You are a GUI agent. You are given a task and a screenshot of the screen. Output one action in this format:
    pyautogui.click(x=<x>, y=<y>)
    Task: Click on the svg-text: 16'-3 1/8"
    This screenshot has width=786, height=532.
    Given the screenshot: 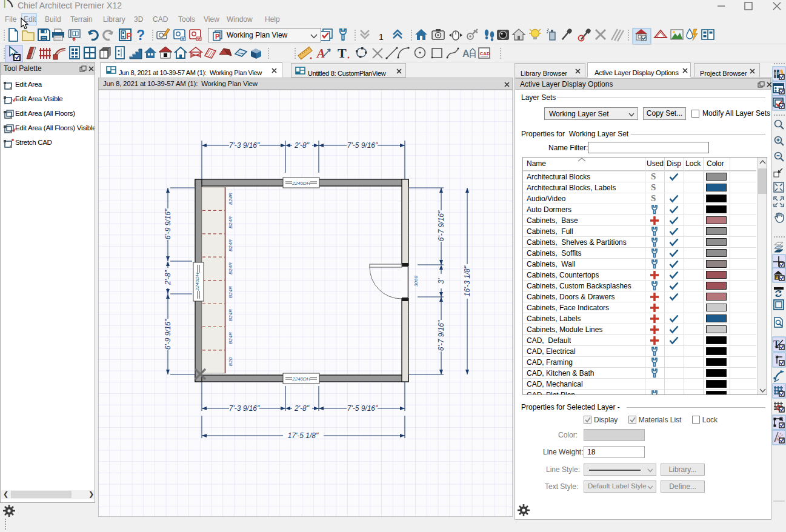 What is the action you would take?
    pyautogui.click(x=467, y=281)
    